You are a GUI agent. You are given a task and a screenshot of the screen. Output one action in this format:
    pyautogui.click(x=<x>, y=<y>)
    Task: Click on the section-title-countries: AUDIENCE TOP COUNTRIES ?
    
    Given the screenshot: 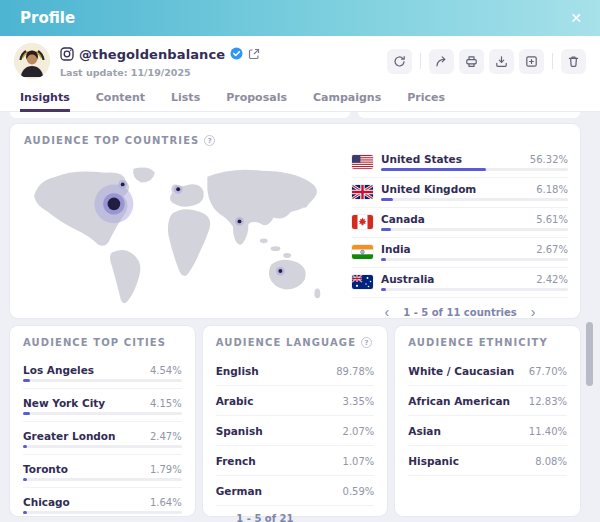 What is the action you would take?
    pyautogui.click(x=296, y=140)
    